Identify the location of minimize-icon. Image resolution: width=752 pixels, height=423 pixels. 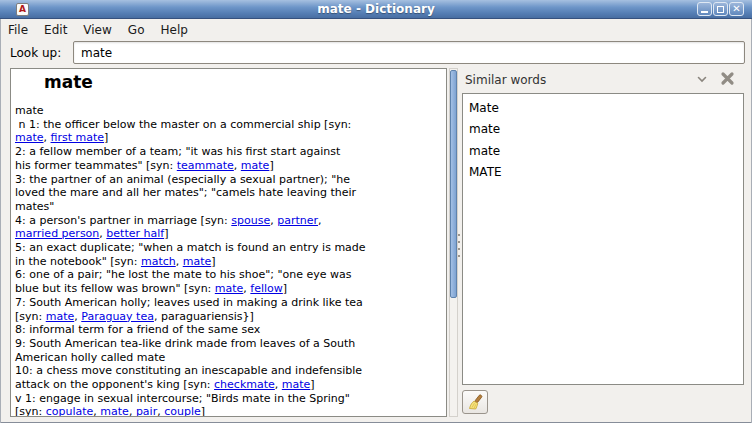
(704, 12).